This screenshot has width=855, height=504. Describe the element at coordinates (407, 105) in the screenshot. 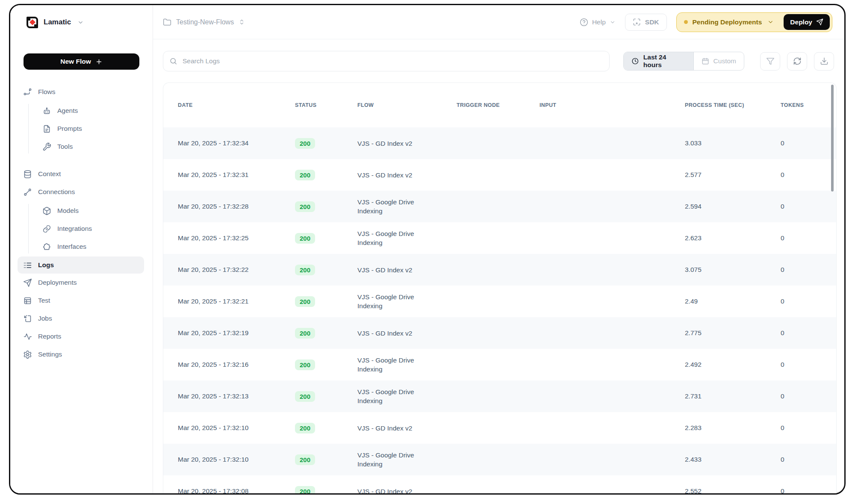

I see `column-header: FLOW` at that location.